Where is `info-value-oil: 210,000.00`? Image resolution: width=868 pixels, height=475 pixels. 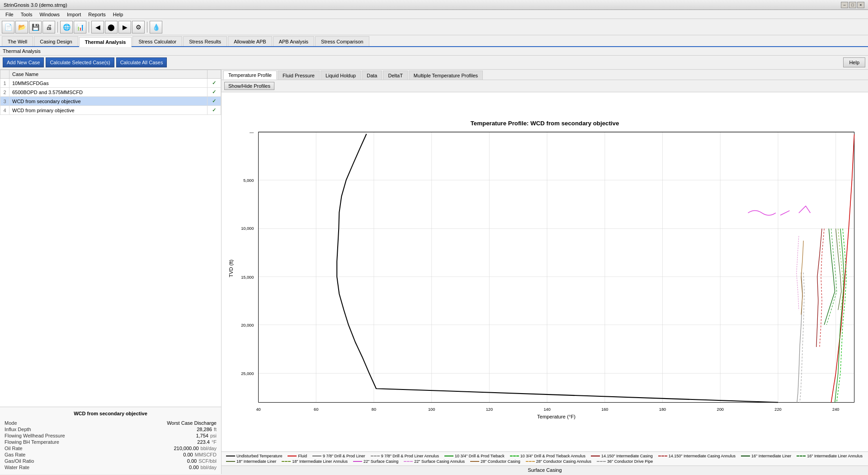 info-value-oil: 210,000.00 is located at coordinates (186, 448).